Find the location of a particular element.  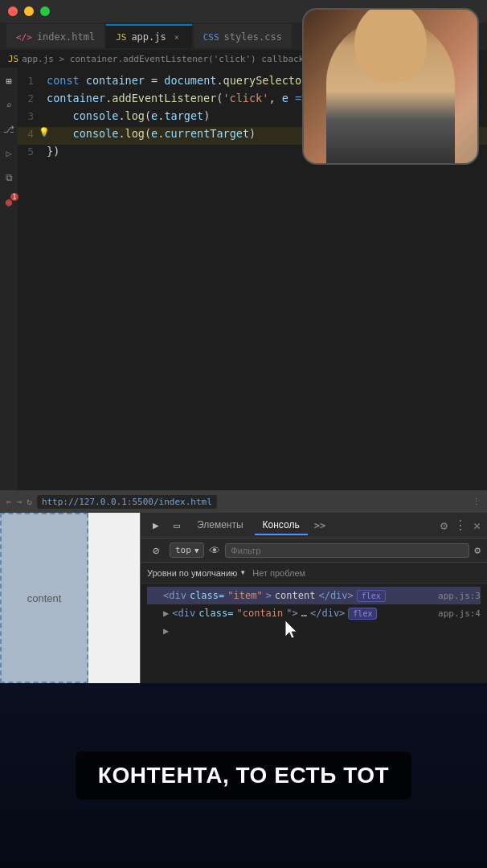

webcam-head is located at coordinates (391, 45).